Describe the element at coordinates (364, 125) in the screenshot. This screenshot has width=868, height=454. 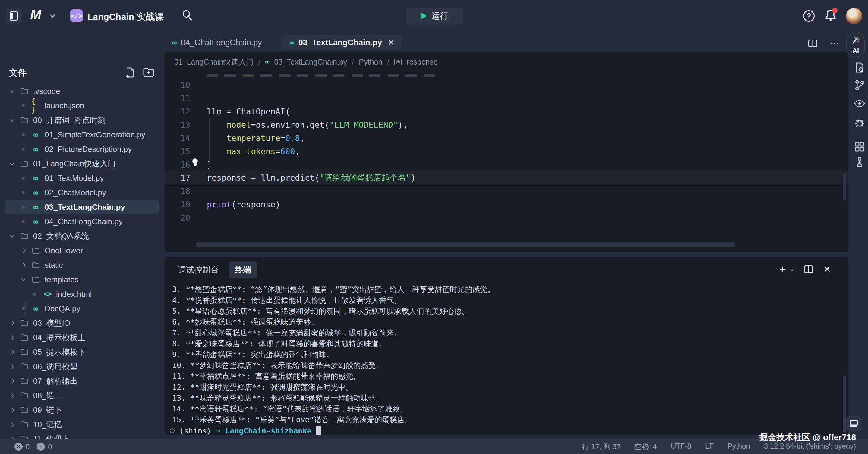
I see `code-token: "LLM_MODELEND"` at that location.